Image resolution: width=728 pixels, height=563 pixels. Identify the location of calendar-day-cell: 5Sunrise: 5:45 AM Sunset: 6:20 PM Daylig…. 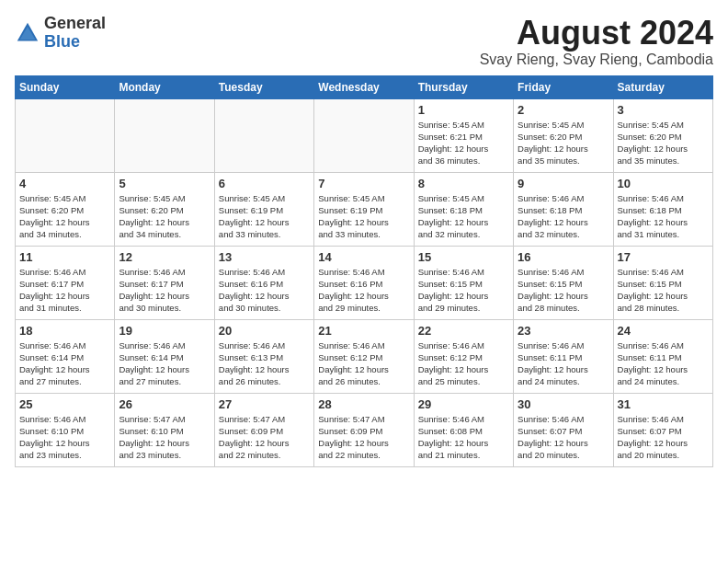
(165, 209).